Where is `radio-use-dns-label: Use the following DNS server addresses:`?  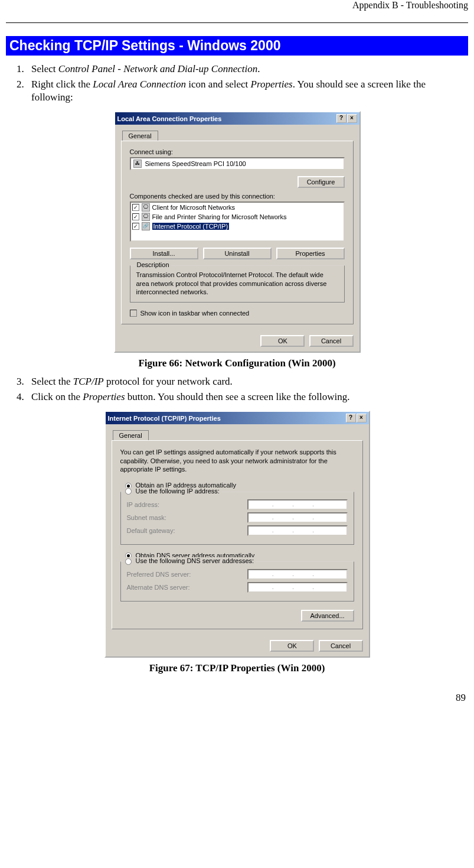 radio-use-dns-label: Use the following DNS server addresses: is located at coordinates (195, 561).